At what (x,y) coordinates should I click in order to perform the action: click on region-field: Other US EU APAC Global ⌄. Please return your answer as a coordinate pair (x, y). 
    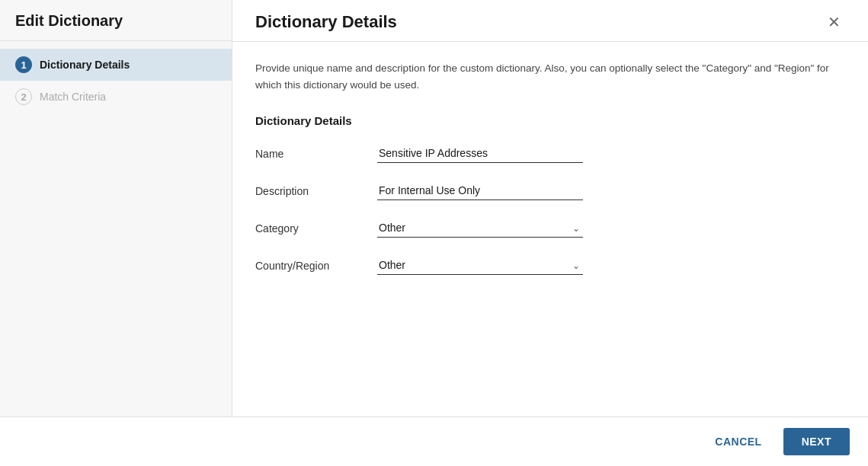
    Looking at the image, I should click on (480, 265).